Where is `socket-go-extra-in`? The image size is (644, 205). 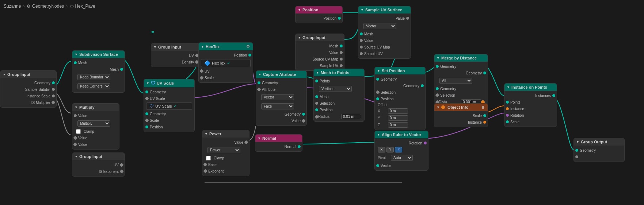
socket-go-extra-in is located at coordinates (577, 157).